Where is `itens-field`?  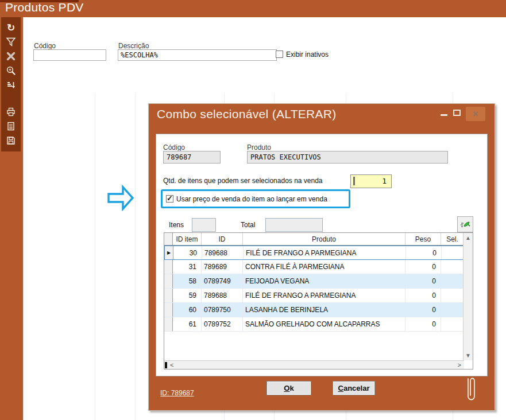
itens-field is located at coordinates (204, 225).